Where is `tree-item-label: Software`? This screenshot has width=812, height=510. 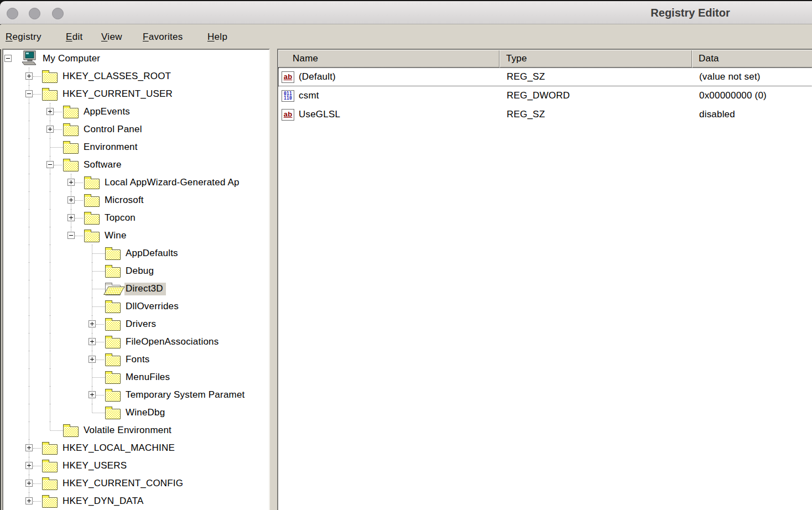 tree-item-label: Software is located at coordinates (103, 165).